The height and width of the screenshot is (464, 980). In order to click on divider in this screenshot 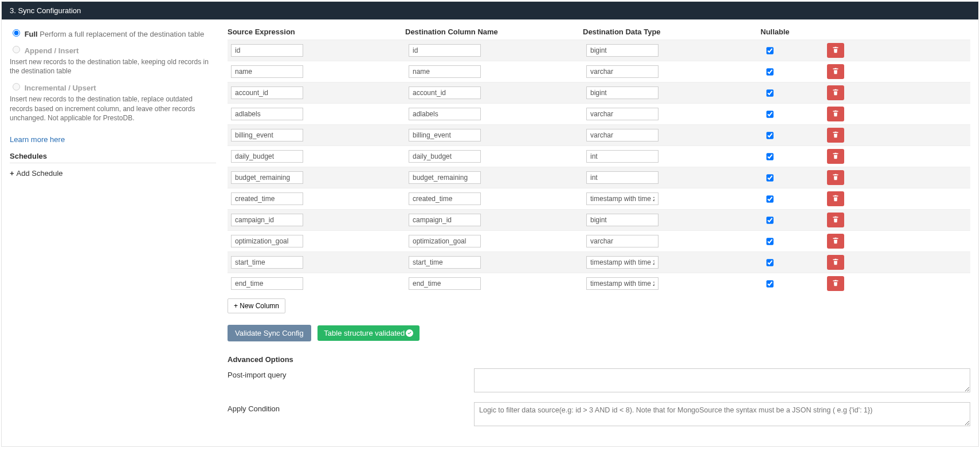, I will do `click(113, 163)`.